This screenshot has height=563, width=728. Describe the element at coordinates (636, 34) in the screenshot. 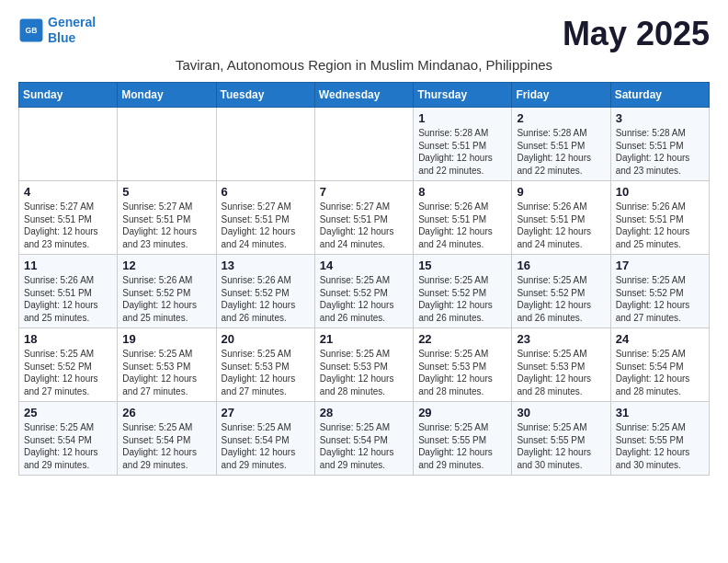

I see `month-title: May 2025` at that location.